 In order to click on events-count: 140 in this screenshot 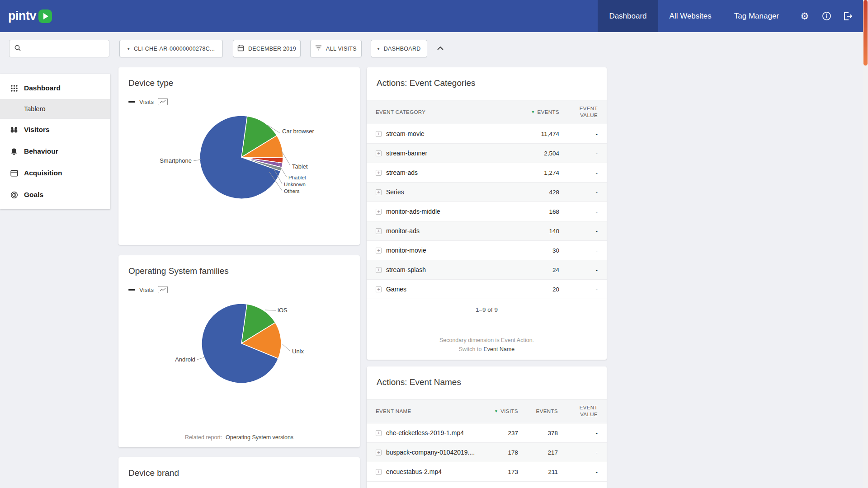, I will do `click(525, 231)`.